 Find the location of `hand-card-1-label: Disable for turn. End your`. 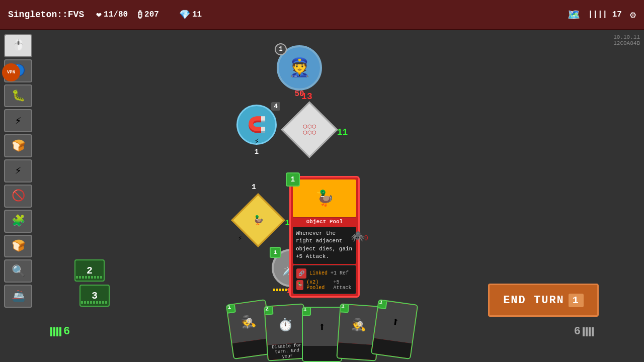

hand-card-1-label: Disable for turn. End your is located at coordinates (287, 351).